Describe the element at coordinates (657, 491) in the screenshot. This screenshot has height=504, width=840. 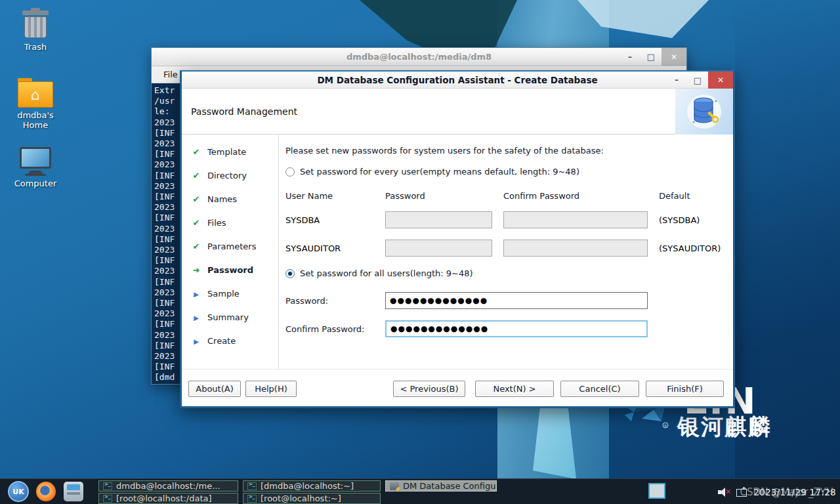
I see `show-desktop-button` at that location.